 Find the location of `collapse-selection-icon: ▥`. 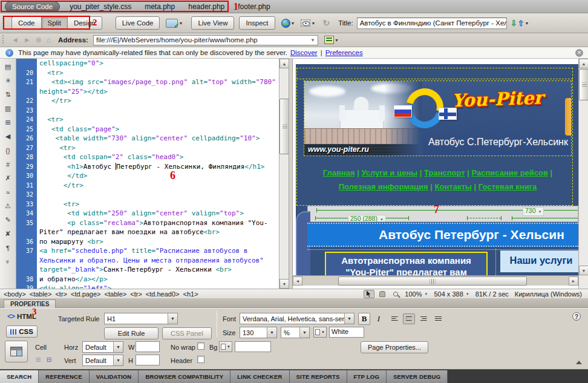

collapse-selection-icon: ▥ is located at coordinates (8, 109).